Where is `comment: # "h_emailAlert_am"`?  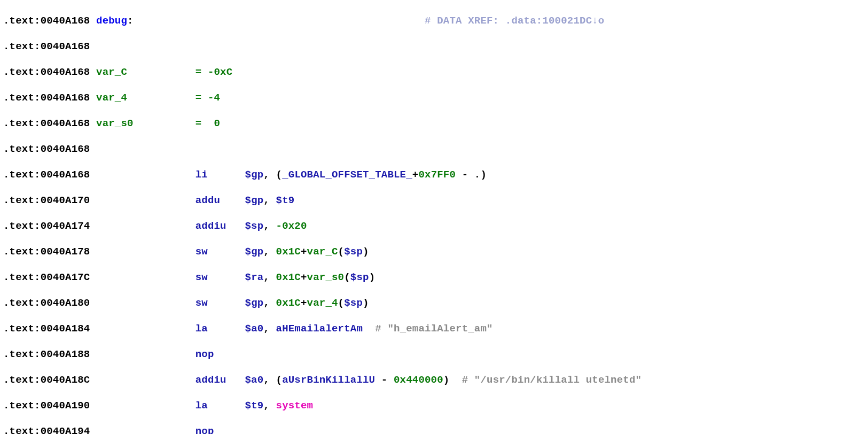
comment: # "h_emailAlert_am" is located at coordinates (434, 329).